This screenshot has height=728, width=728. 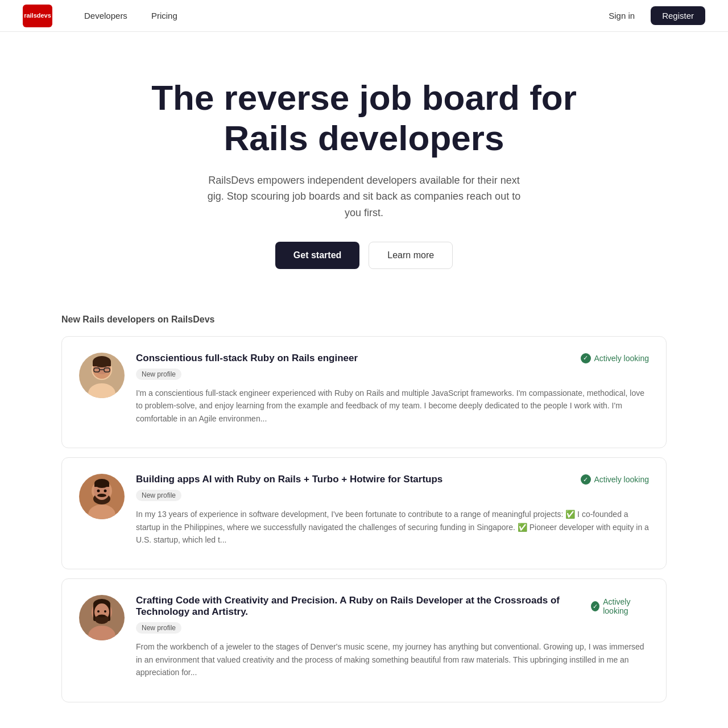 What do you see at coordinates (392, 660) in the screenshot?
I see `card-description: From the workbench of a jeweler to the s…` at bounding box center [392, 660].